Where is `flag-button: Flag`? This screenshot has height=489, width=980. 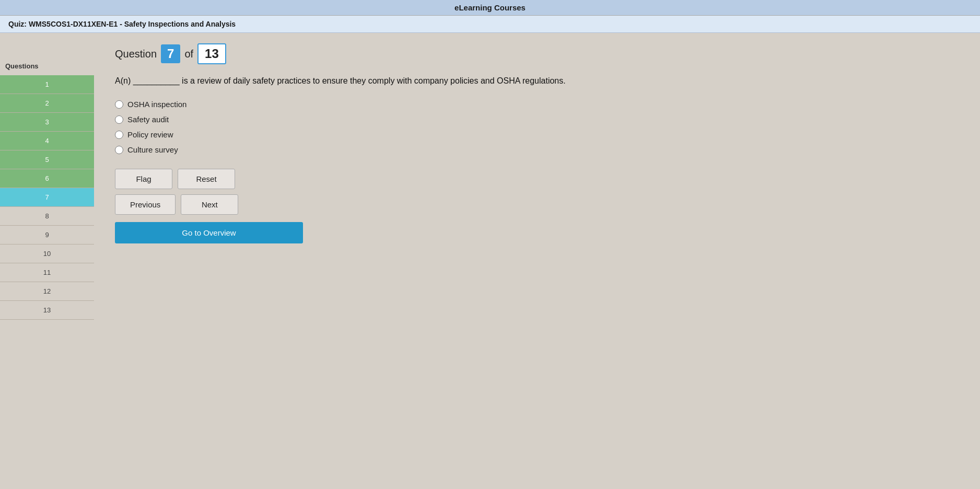
flag-button: Flag is located at coordinates (144, 179).